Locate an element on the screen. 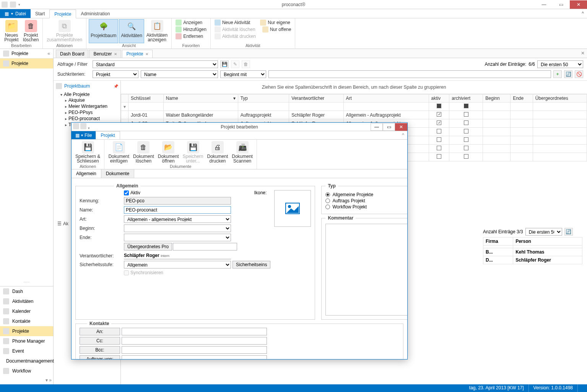 The width and height of the screenshot is (587, 392). auftragsvon-field is located at coordinates (194, 357).